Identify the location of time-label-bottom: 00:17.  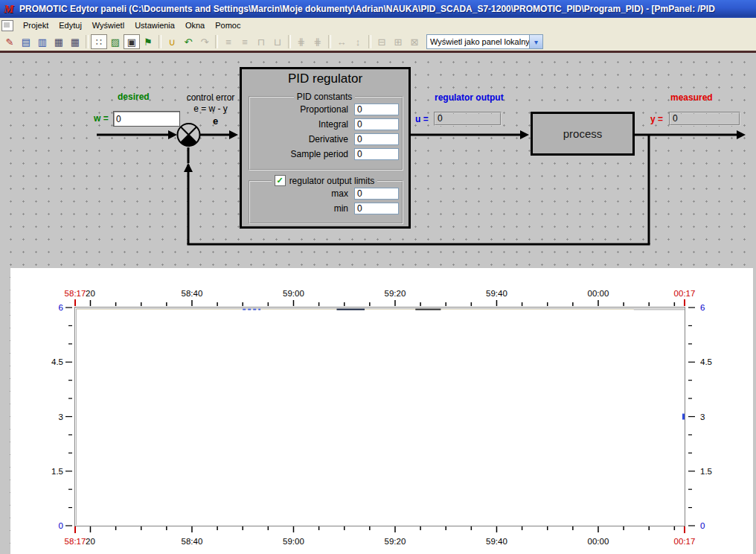
(685, 541).